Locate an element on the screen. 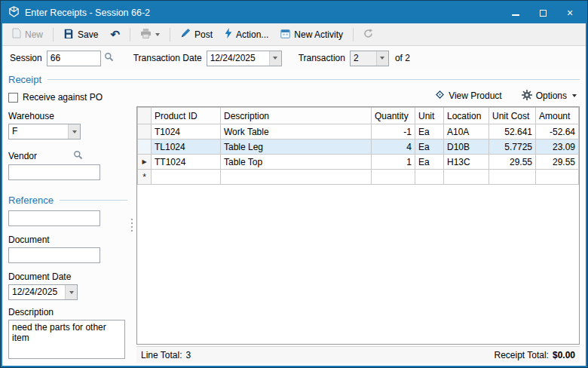 The image size is (588, 368). cell-product-id: T1024 is located at coordinates (186, 132).